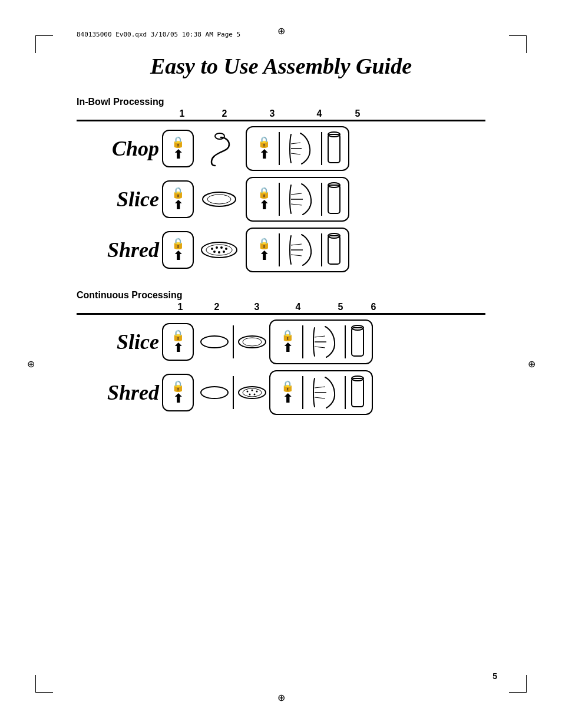 Image resolution: width=562 pixels, height=728 pixels. Describe the element at coordinates (281, 114) in the screenshot. I see `inbowl-column-numbers: 1 2 3 4 5` at that location.